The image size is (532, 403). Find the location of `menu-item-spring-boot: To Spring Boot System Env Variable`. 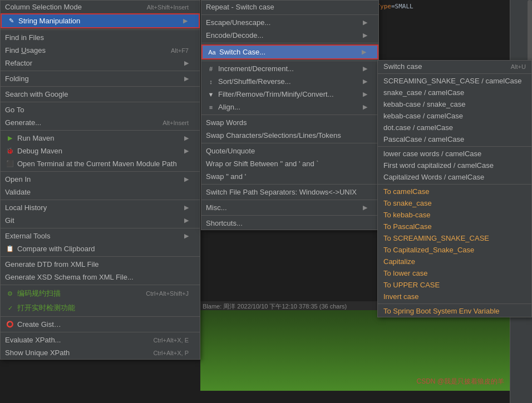

menu-item-spring-boot: To Spring Boot System Env Variable is located at coordinates (455, 311).